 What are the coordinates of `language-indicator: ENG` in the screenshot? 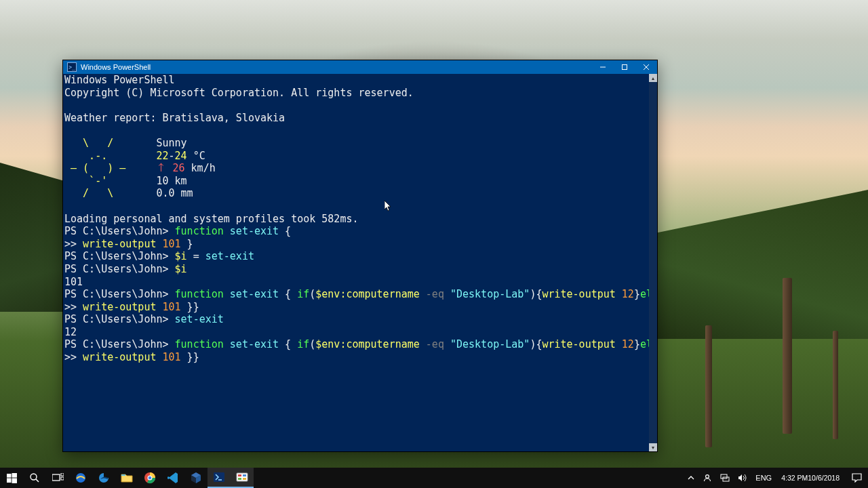 It's located at (764, 478).